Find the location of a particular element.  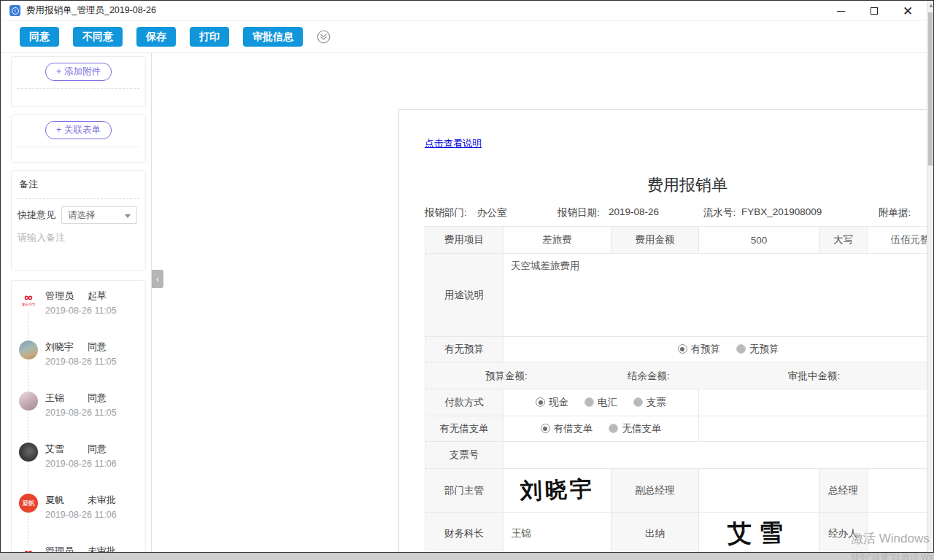

purpose-value: 天空城差旅费用 is located at coordinates (719, 295).